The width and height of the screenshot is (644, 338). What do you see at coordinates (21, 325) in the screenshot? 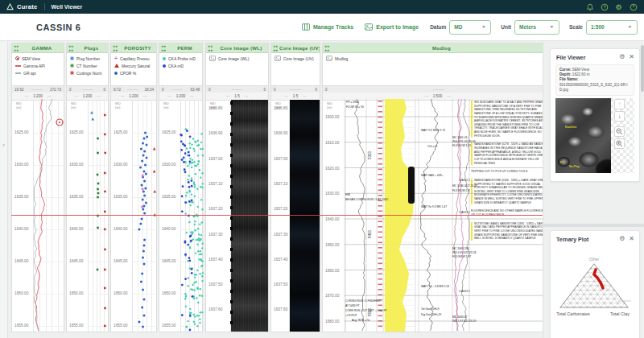
I see `depth-label: 1655.00` at bounding box center [21, 325].